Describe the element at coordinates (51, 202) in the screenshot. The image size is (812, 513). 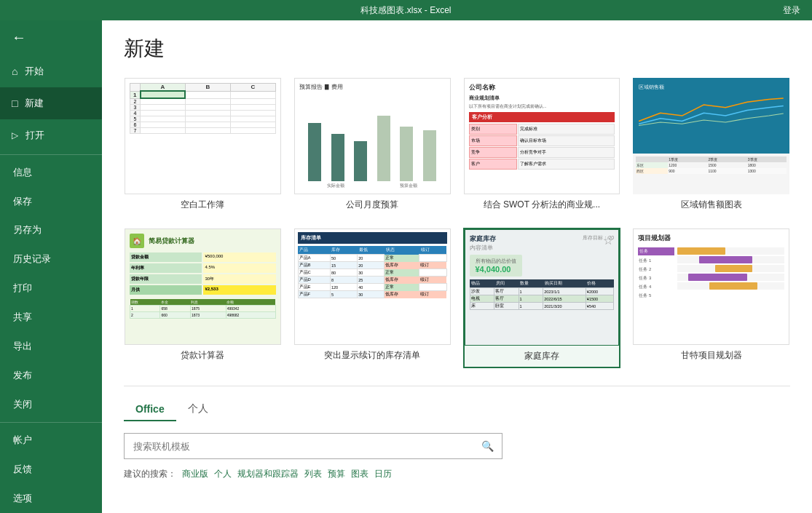
I see `sidebar-item-save: 保存` at that location.